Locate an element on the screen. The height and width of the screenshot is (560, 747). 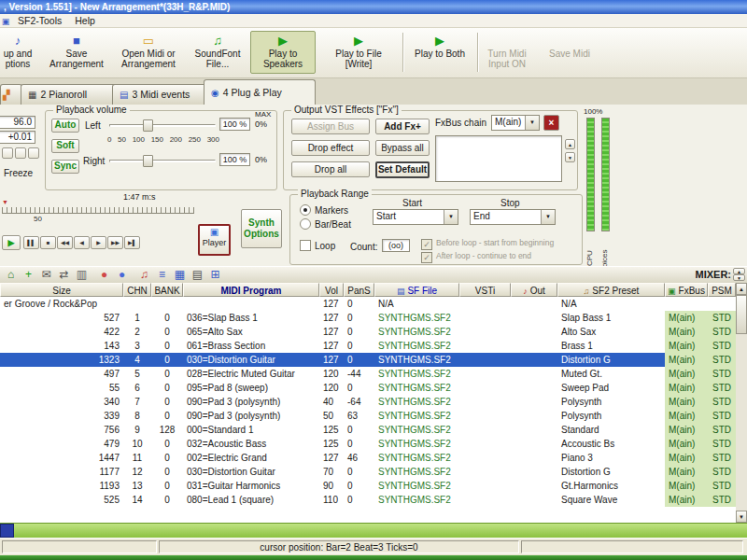
left-slider-thumb is located at coordinates (148, 125).